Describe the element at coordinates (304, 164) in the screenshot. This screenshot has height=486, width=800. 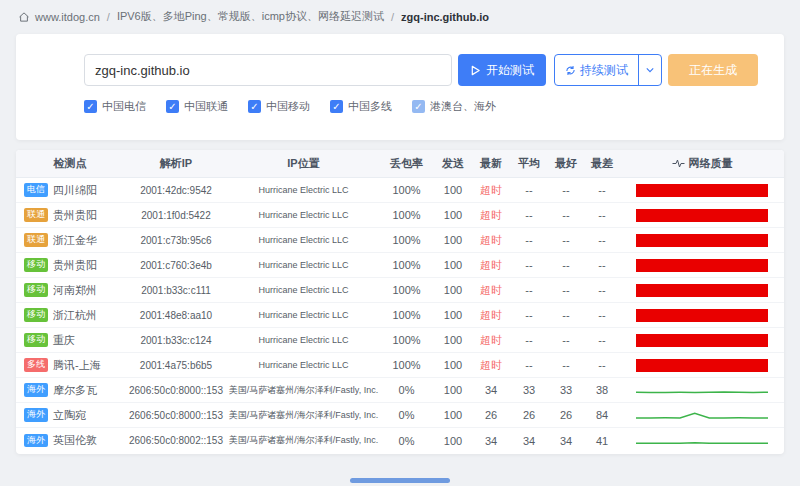
I see `column-header-3: IP位置` at that location.